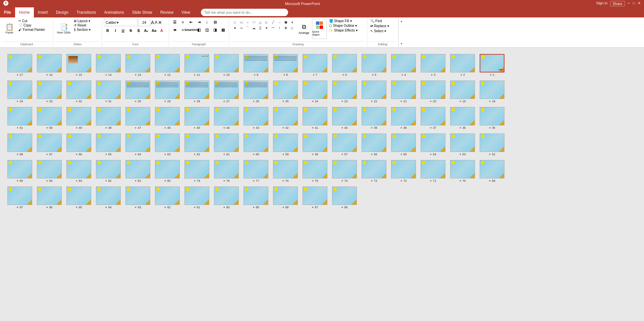 This screenshot has width=644, height=321. Describe the element at coordinates (197, 92) in the screenshot. I see `slide-item-28: ✦28` at that location.